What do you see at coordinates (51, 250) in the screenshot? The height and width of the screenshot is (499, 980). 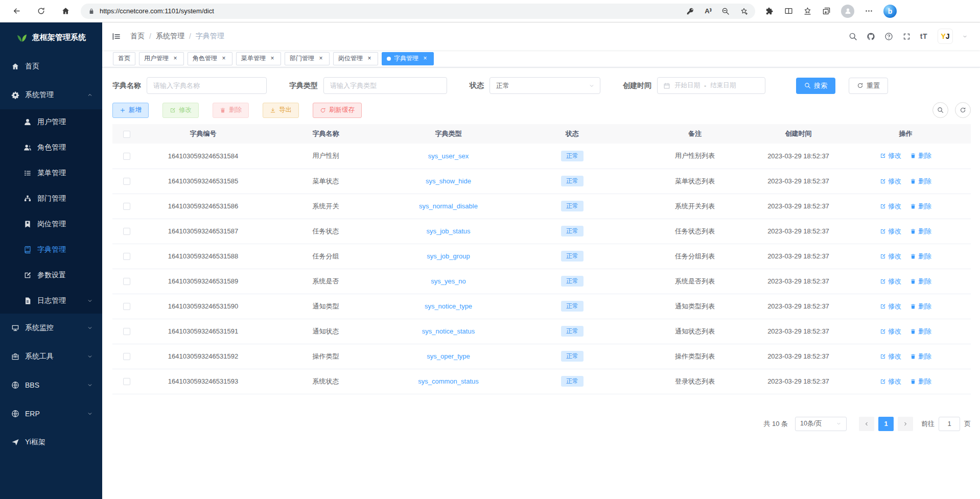 I see `sidebar-item-dict-management: 字典管理` at bounding box center [51, 250].